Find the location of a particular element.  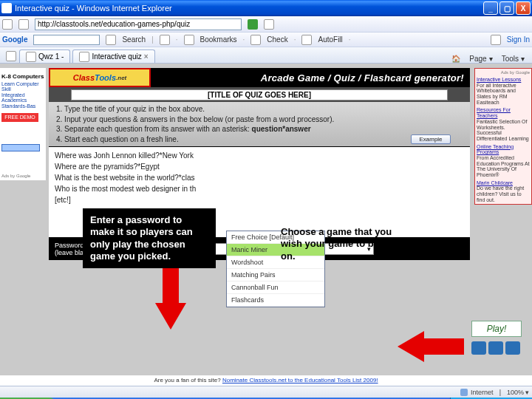

ads-header: Ads by Google is located at coordinates (503, 72).